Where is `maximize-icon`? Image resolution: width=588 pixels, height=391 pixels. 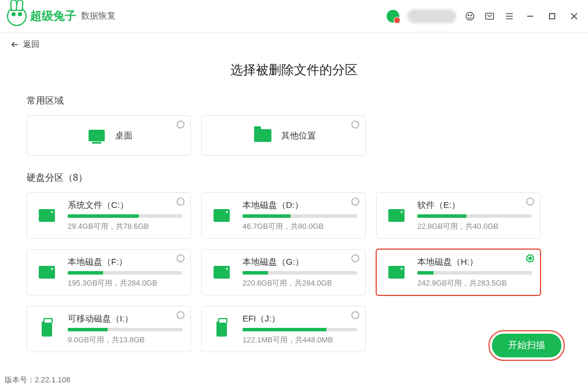
maximize-icon is located at coordinates (552, 16).